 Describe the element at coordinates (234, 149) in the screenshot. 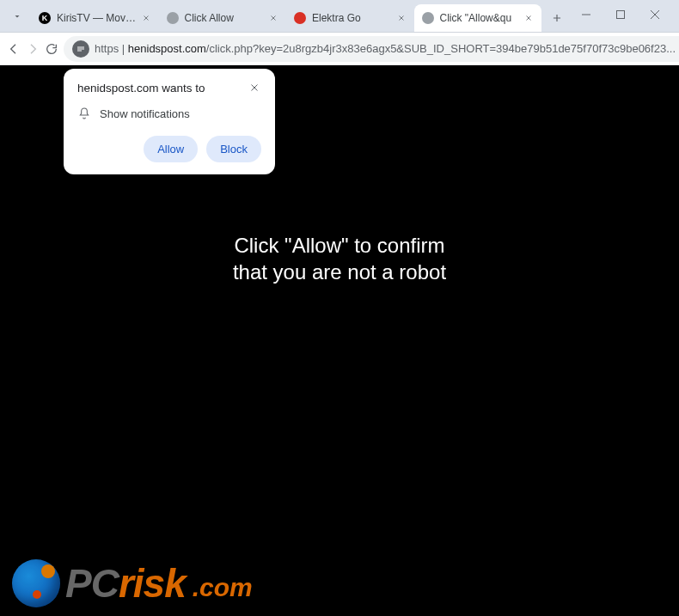

I see `block-button: Block` at that location.